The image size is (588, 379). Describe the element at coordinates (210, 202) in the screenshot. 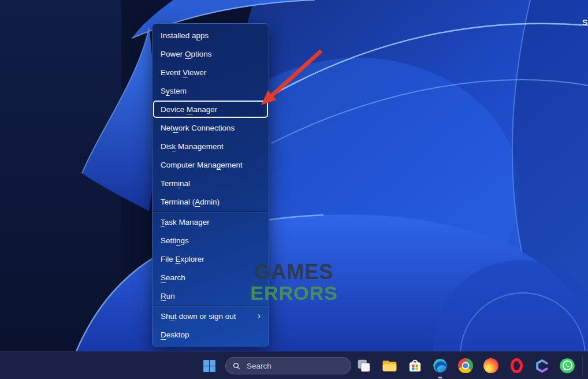

I see `menu-item-terminal-admin: Terminal (Admin)` at that location.